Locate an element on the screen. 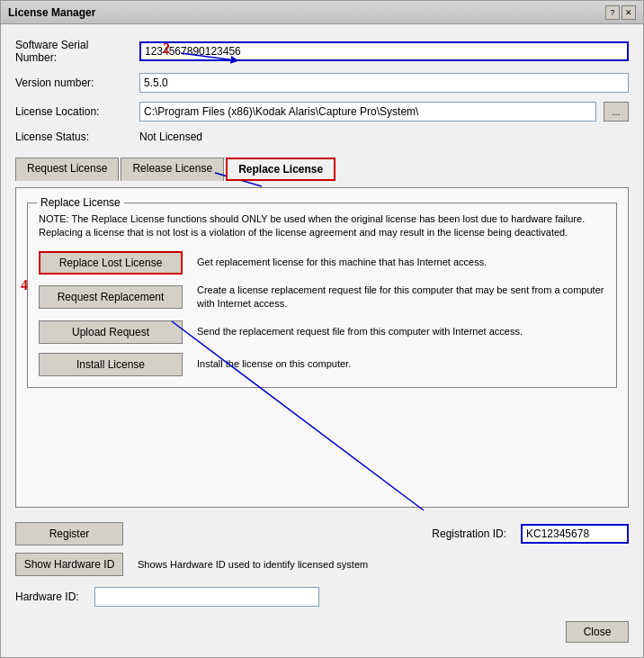  hw-id-row: Hardware ID: is located at coordinates (322, 597).